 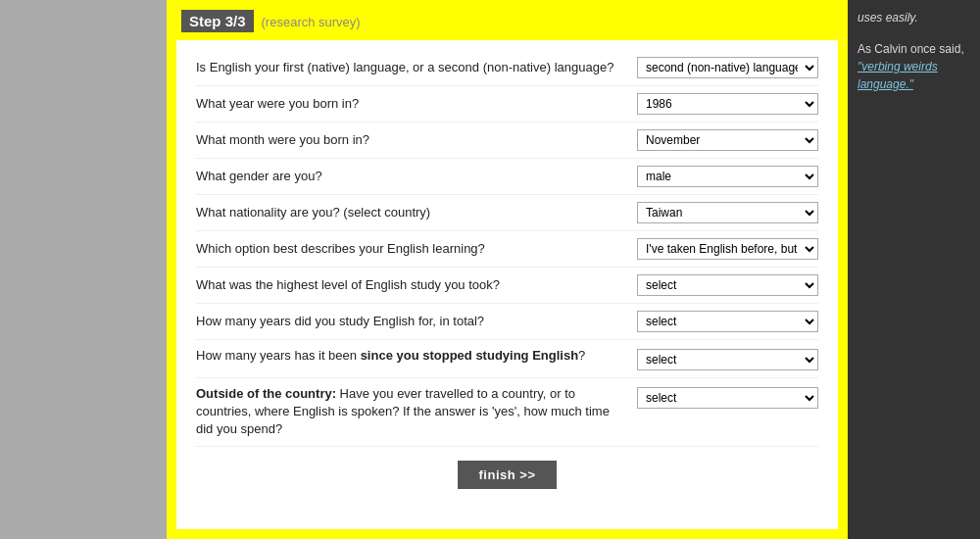 I want to click on question-text-q8: How many years did you study English for…, so click(x=416, y=321).